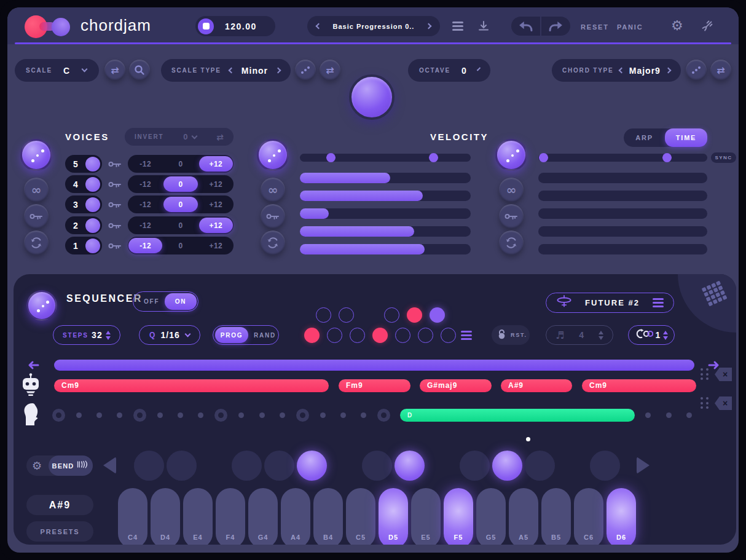  Describe the element at coordinates (677, 26) in the screenshot. I see `settings-gear-icon: ⚙` at that location.